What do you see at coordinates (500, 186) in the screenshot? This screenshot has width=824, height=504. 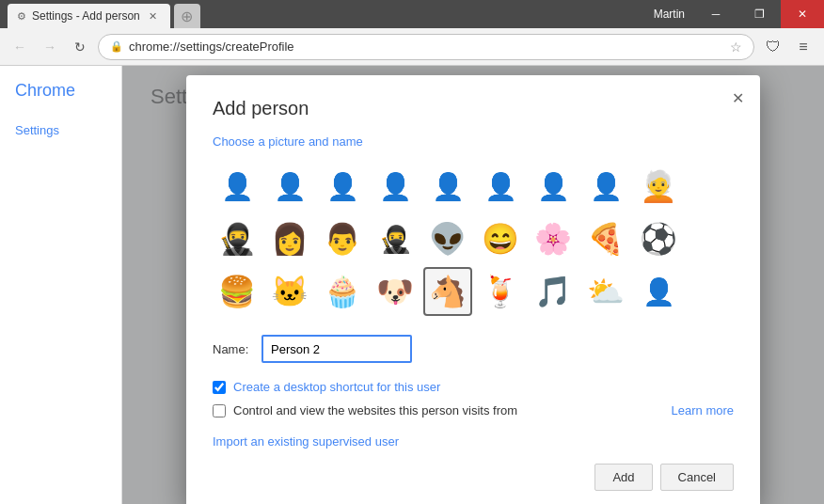 I see `avatar-silhouette-purple: 👤` at bounding box center [500, 186].